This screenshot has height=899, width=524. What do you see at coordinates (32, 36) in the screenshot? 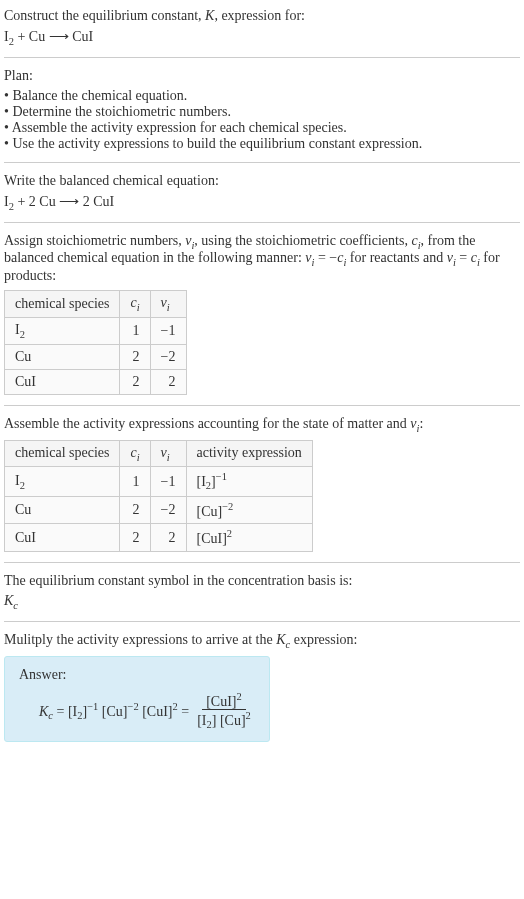
I see `eq-plus-cu: + Cu` at bounding box center [32, 36].